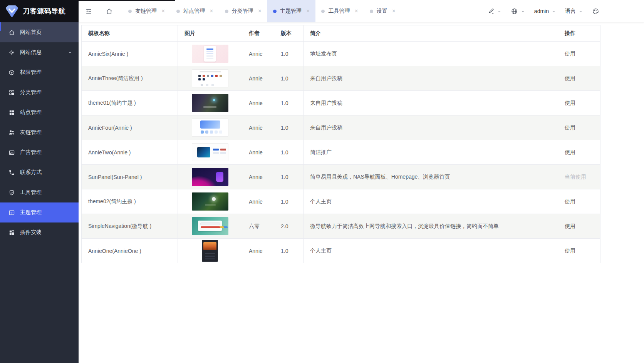 The image size is (644, 363). I want to click on brand: 刀客源码导航, so click(39, 11).